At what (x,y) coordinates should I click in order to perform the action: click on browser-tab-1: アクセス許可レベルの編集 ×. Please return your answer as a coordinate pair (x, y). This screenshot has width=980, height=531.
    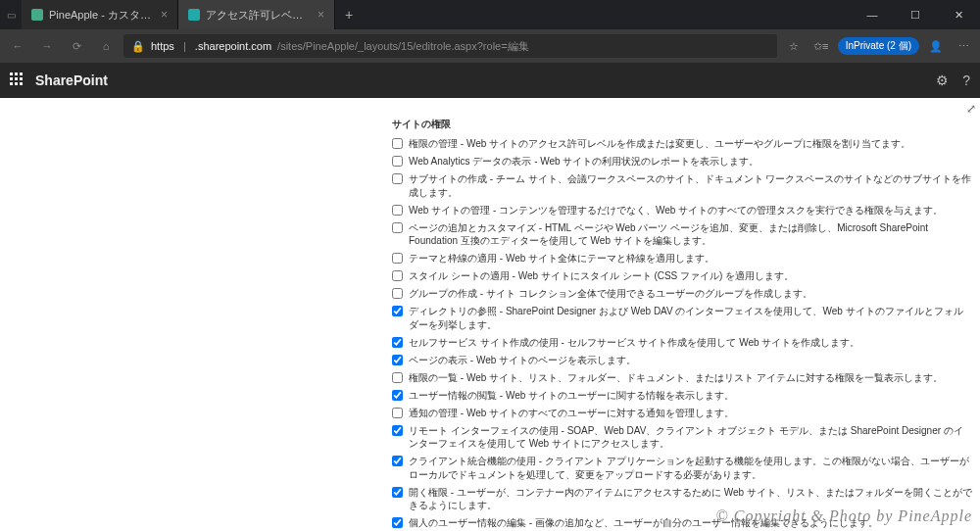
    Looking at the image, I should click on (257, 15).